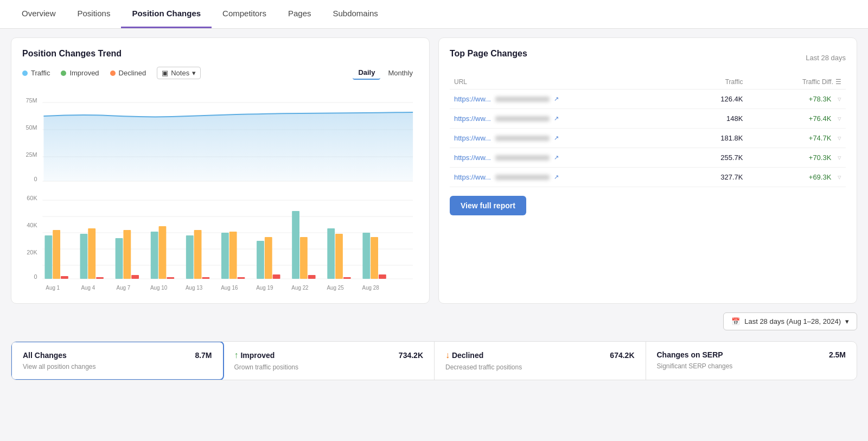  Describe the element at coordinates (194, 73) in the screenshot. I see `chevron-down-icon: ▾` at that location.